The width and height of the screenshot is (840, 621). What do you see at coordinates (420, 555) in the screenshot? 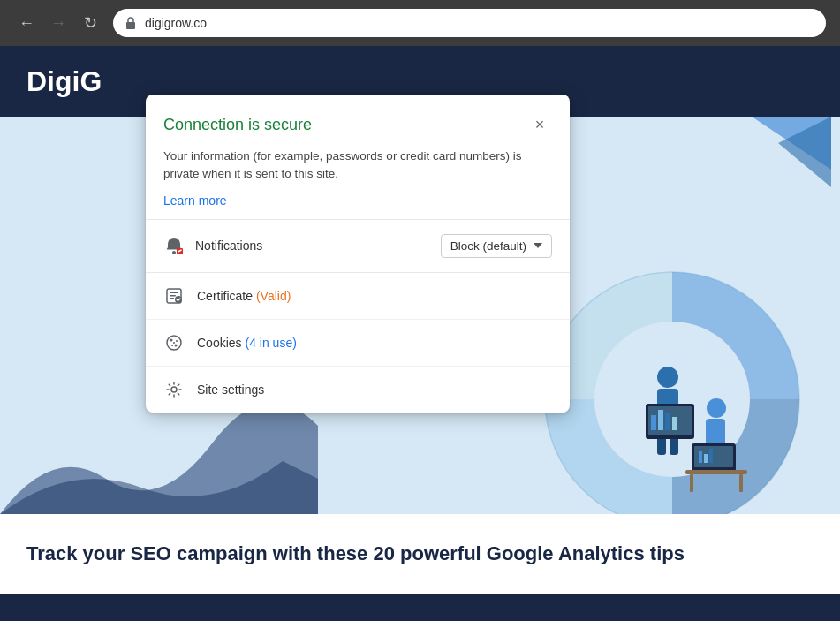
I see `page-footer-text: Track your SEO campaign with these 20 po…` at bounding box center [420, 555].